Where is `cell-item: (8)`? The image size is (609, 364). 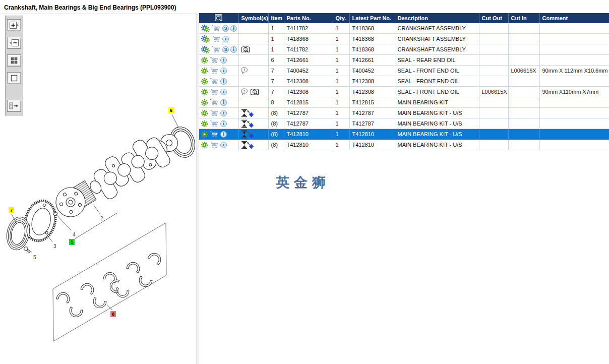
cell-item: (8) is located at coordinates (276, 145).